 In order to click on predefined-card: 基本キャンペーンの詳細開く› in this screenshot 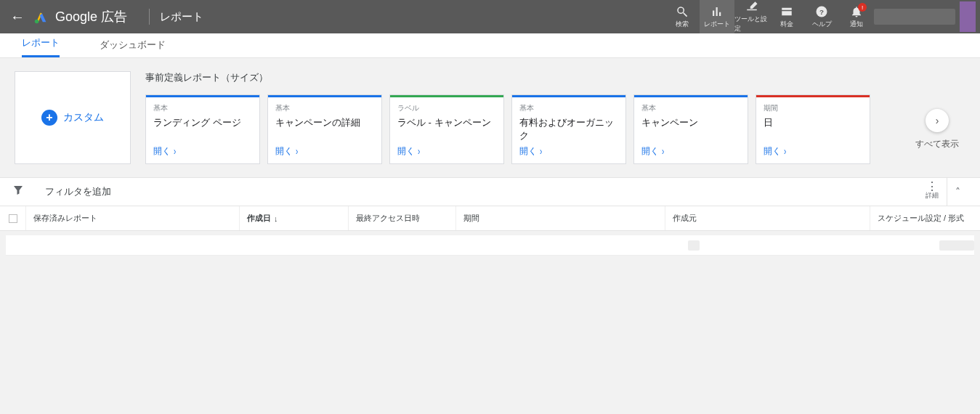, I will do `click(325, 129)`.